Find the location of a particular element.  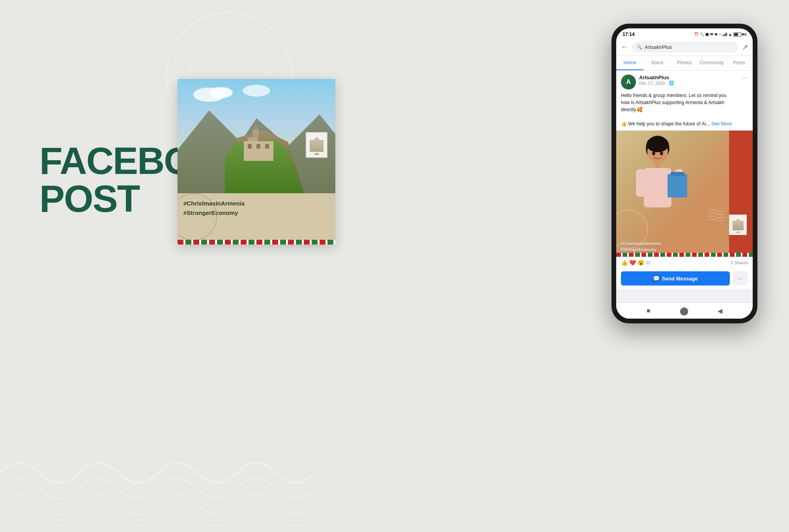

more-options-button: ··· is located at coordinates (740, 278).